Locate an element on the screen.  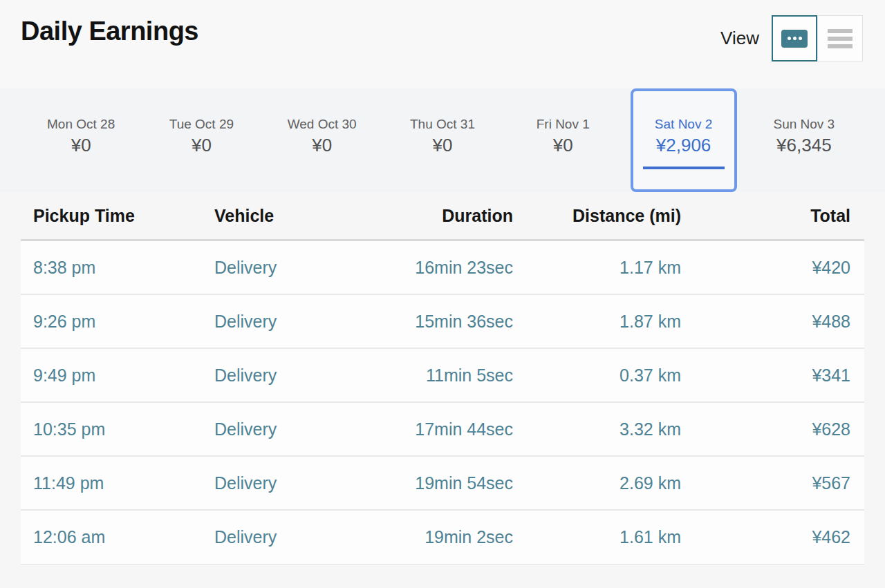
column-header-total: Total is located at coordinates (779, 216).